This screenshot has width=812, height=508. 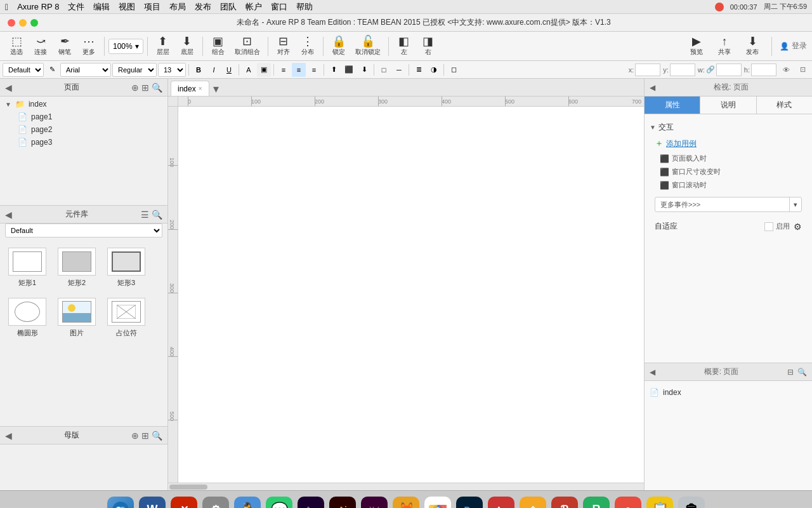 I want to click on masters-collapse-icon: ◀, so click(x=9, y=436).